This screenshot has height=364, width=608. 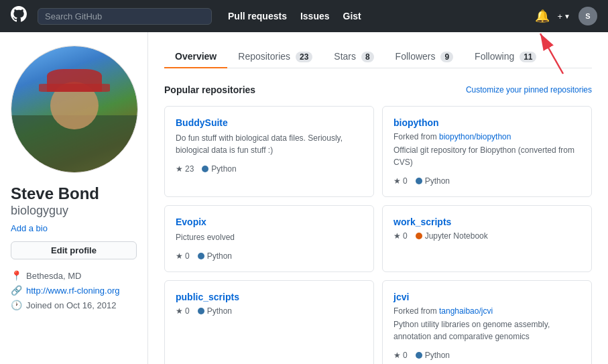 What do you see at coordinates (457, 236) in the screenshot?
I see `language-name: Jupyter Notebook` at bounding box center [457, 236].